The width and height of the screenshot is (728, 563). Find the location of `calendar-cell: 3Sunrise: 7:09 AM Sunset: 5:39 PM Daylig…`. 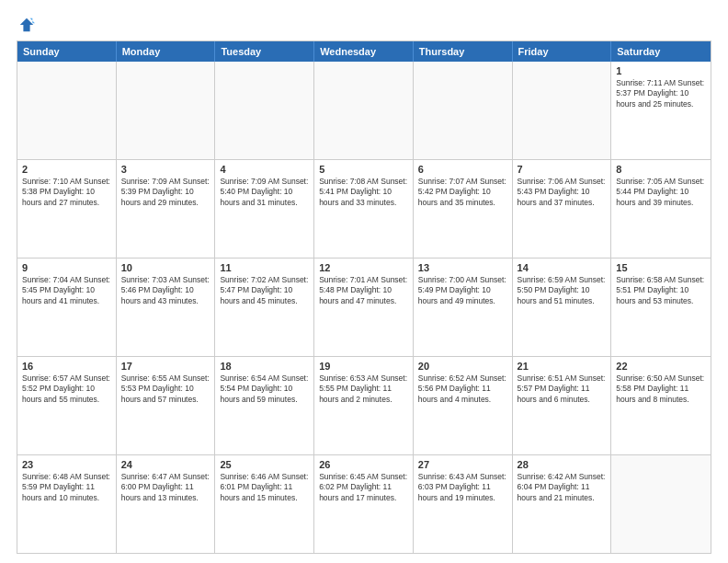

calendar-cell: 3Sunrise: 7:09 AM Sunset: 5:39 PM Daylig… is located at coordinates (166, 209).